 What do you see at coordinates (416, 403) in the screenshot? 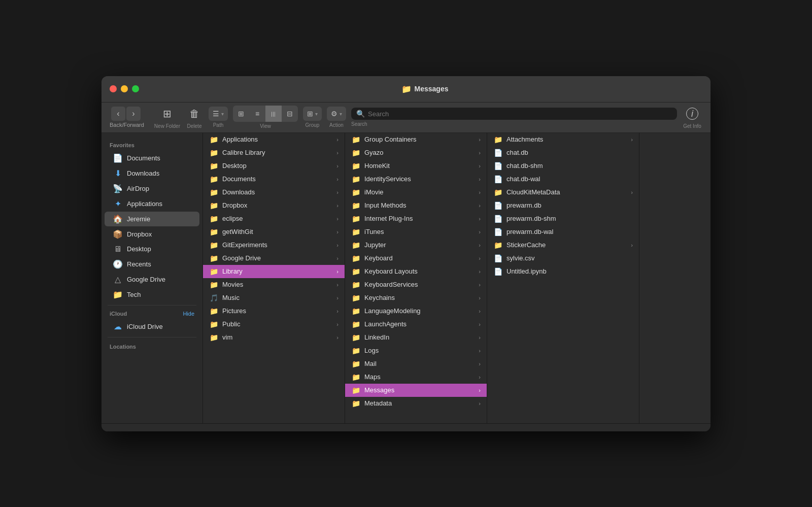
I see `list-item: 📁 Metadata ›` at bounding box center [416, 403].